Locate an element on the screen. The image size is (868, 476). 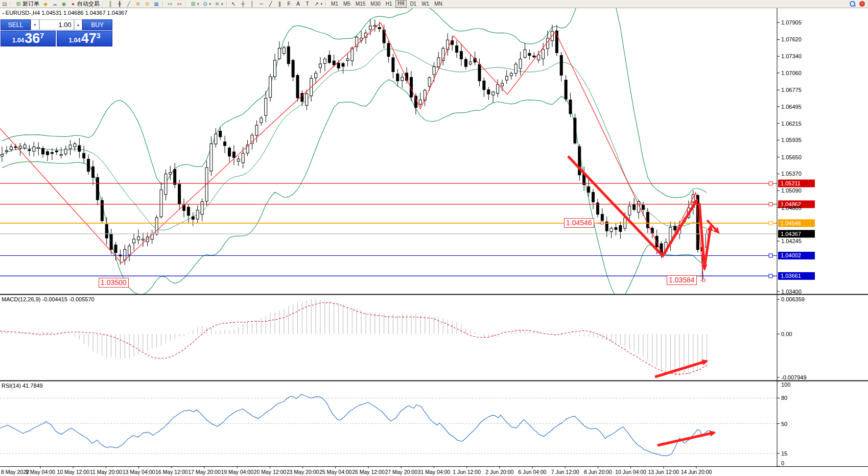
rsi-axis-label: 0 is located at coordinates (783, 463).